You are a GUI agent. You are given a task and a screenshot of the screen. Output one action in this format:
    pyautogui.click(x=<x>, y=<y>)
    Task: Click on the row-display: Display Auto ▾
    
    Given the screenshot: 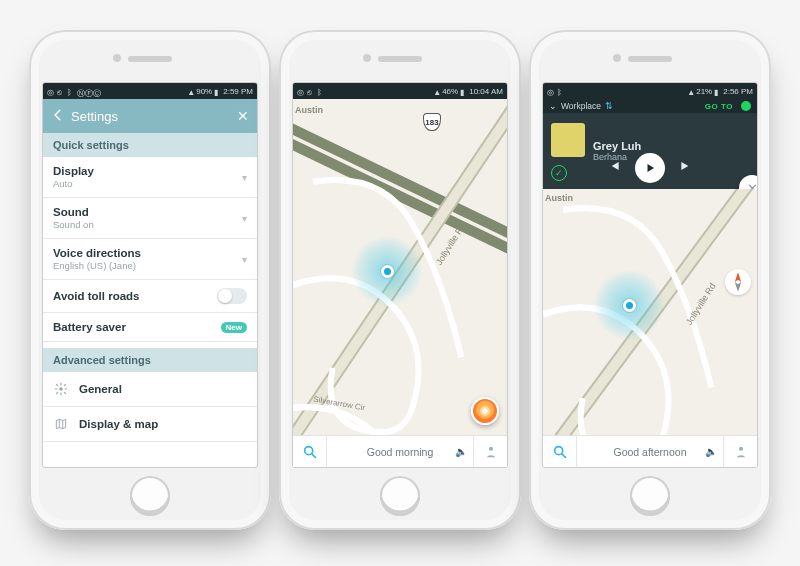 What is the action you would take?
    pyautogui.click(x=150, y=178)
    